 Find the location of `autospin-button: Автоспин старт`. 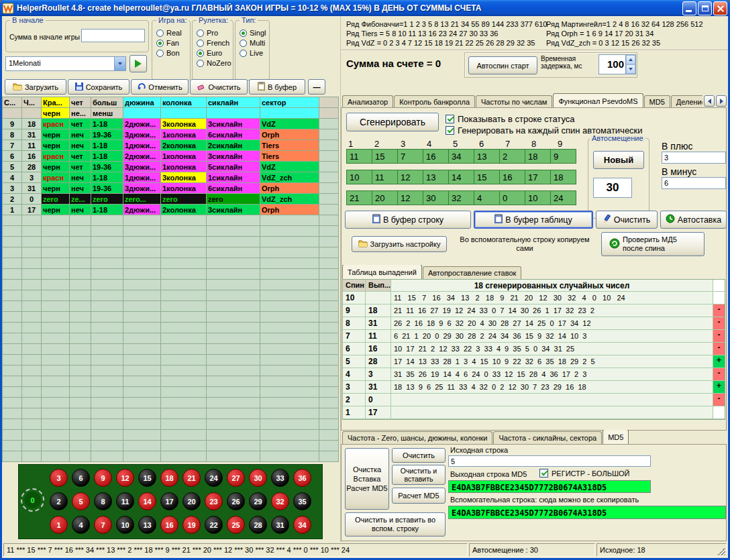

autospin-button: Автоспин старт is located at coordinates (503, 66).